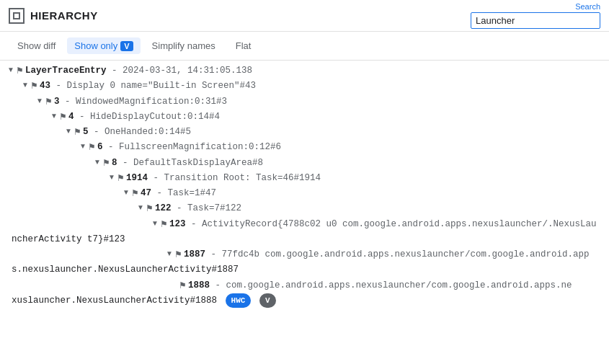 This screenshot has height=364, width=609. I want to click on search-container: Search, so click(535, 16).